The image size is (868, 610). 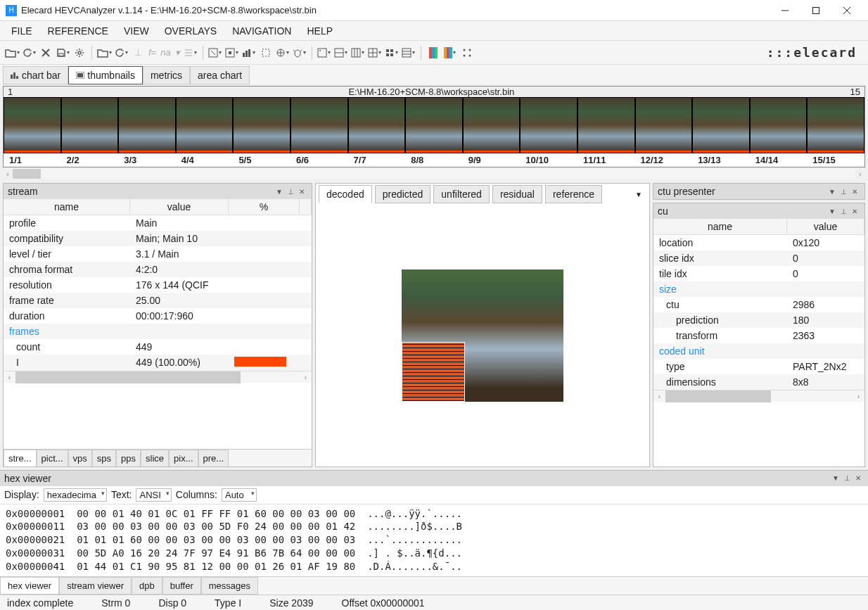 What do you see at coordinates (177, 52) in the screenshot?
I see `na-dd-icon: ▾` at bounding box center [177, 52].